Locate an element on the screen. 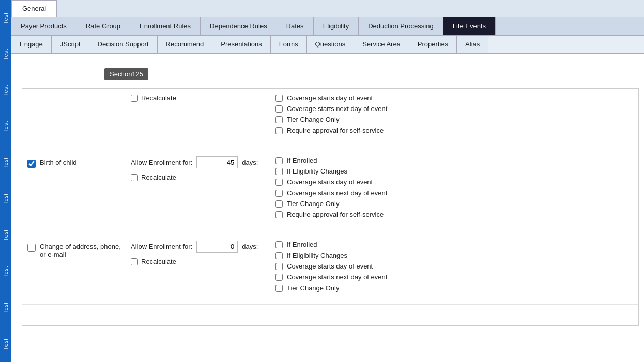  option-if-enrolled-birth is located at coordinates (279, 161).